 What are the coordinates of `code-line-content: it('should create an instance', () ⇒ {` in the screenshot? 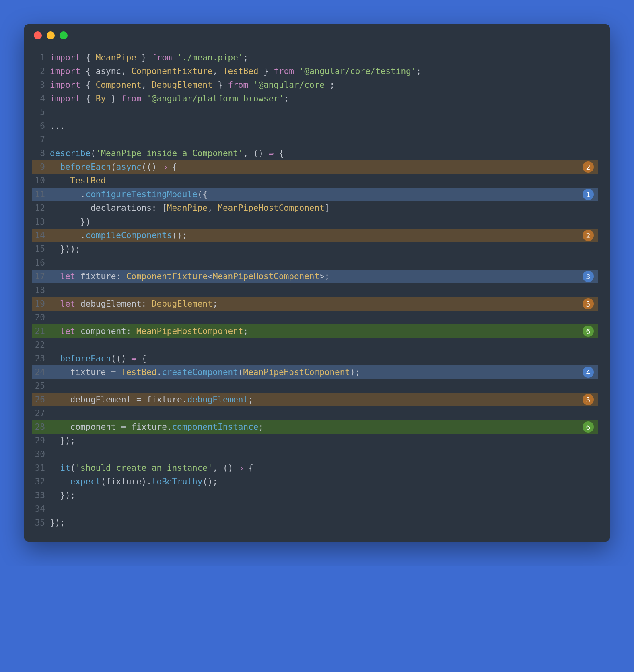 It's located at (324, 468).